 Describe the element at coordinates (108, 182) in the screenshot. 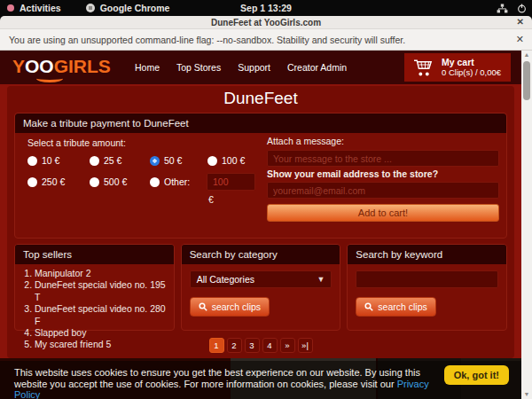

I see `amount-option-500: 500 €` at that location.